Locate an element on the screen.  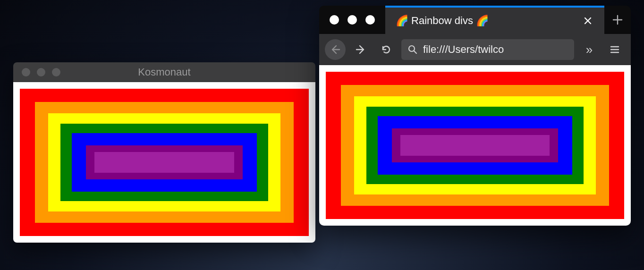
forward-button is located at coordinates (361, 50).